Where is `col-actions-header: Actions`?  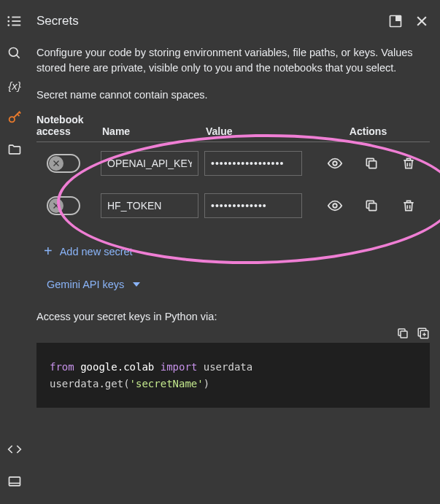 col-actions-header: Actions is located at coordinates (368, 131).